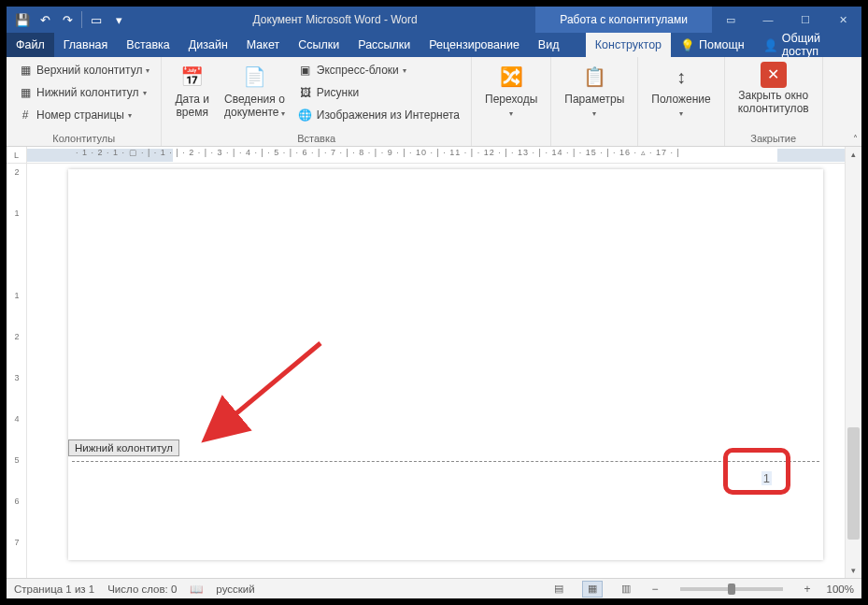  Describe the element at coordinates (681, 77) in the screenshot. I see `position-icon: ↕` at that location.